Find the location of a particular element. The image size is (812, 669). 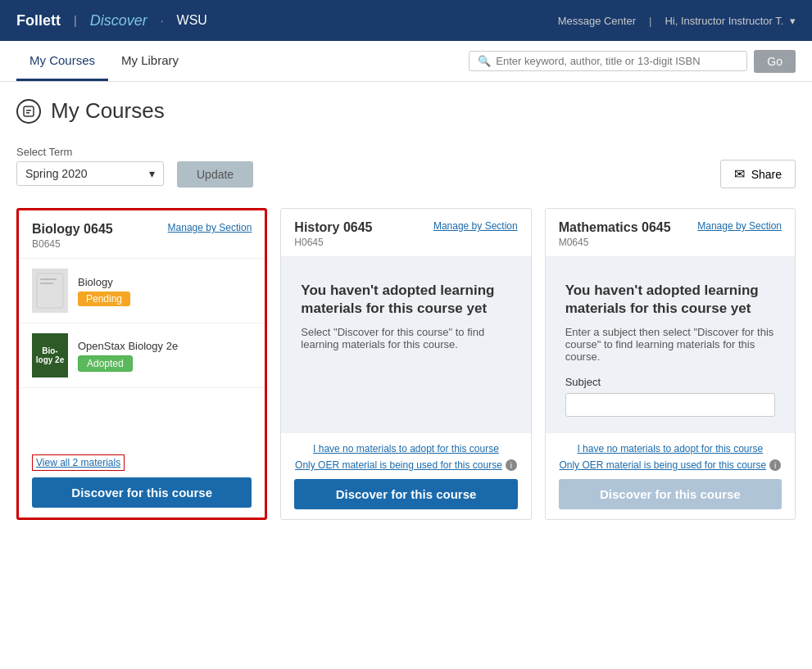

share-label: Share is located at coordinates (767, 174).